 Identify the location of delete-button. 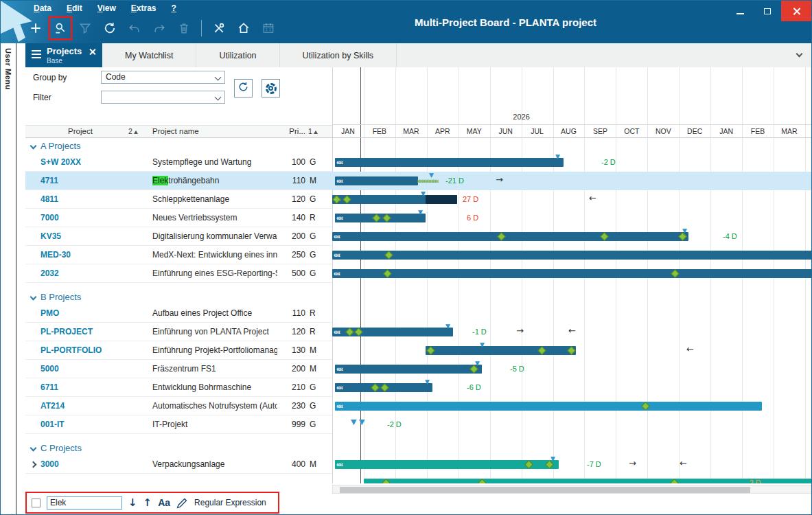
(184, 28).